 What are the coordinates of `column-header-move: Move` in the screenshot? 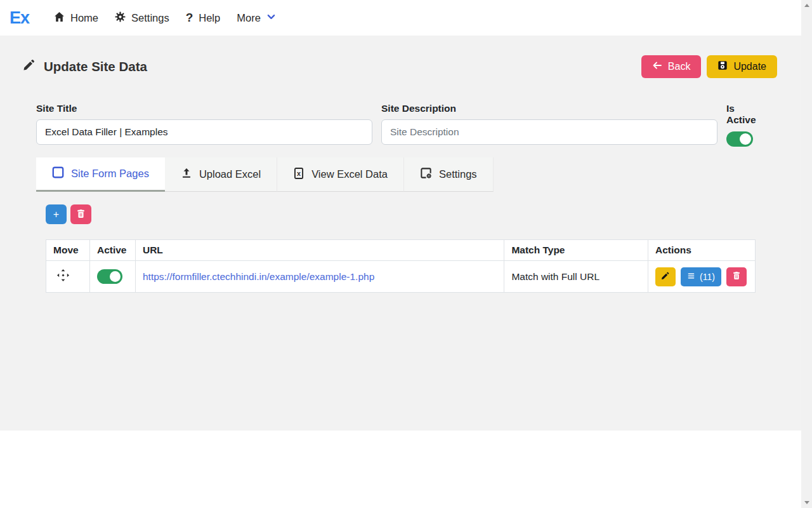 It's located at (69, 250).